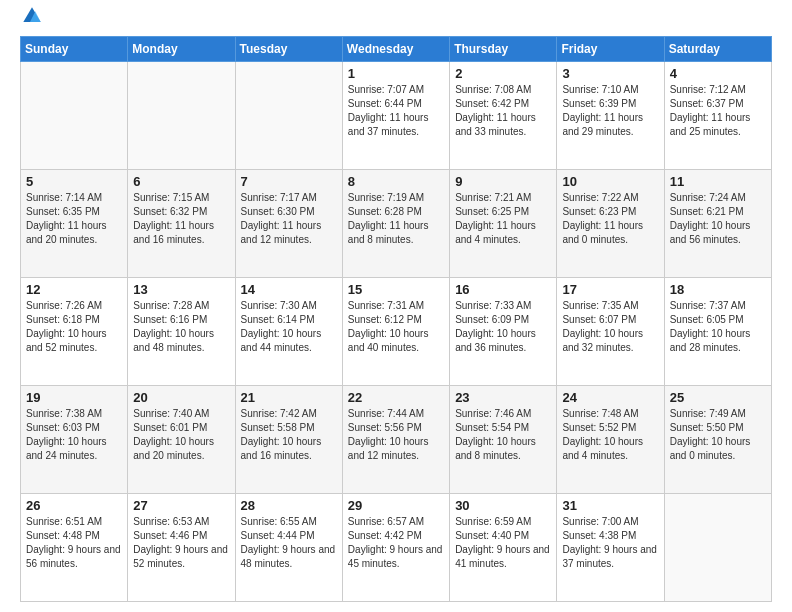 This screenshot has width=792, height=612. Describe the element at coordinates (396, 440) in the screenshot. I see `cell-3-3: 22Sunrise: 7:44 AMSunset: 5:56 PMDayligh…` at that location.